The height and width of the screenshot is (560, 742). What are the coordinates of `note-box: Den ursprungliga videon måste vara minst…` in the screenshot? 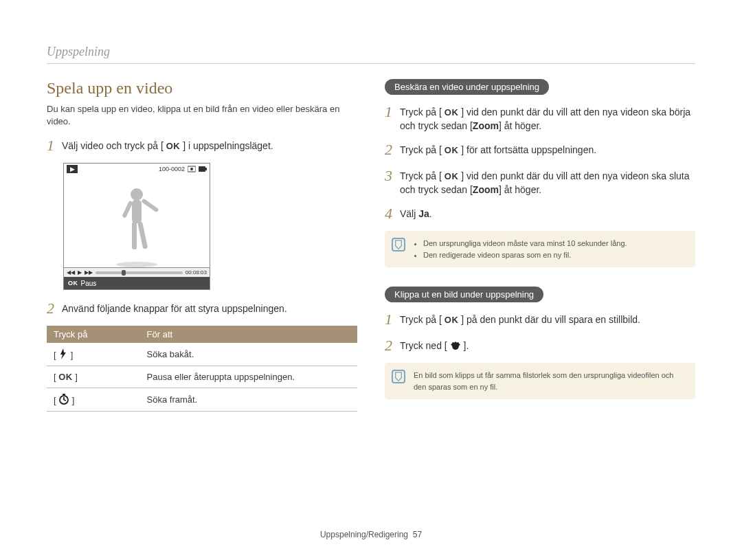 It's located at (540, 249).